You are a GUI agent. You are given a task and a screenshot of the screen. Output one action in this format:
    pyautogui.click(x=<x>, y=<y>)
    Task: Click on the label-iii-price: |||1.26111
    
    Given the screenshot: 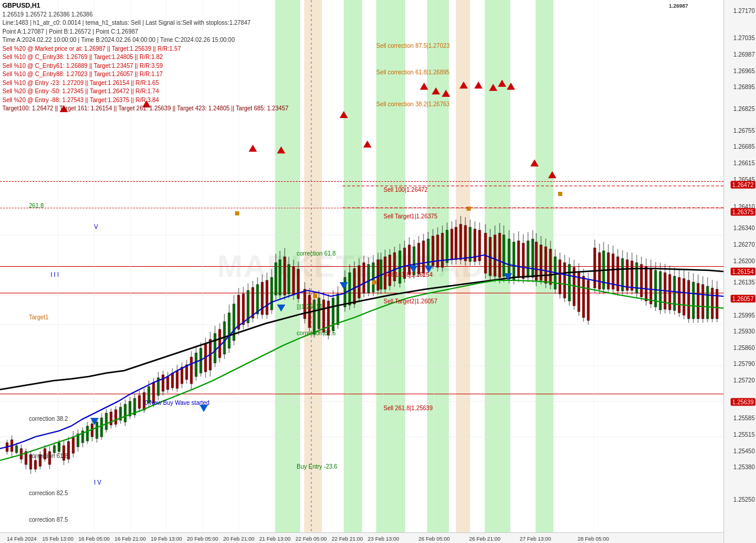 What is the action you would take?
    pyautogui.click(x=309, y=307)
    